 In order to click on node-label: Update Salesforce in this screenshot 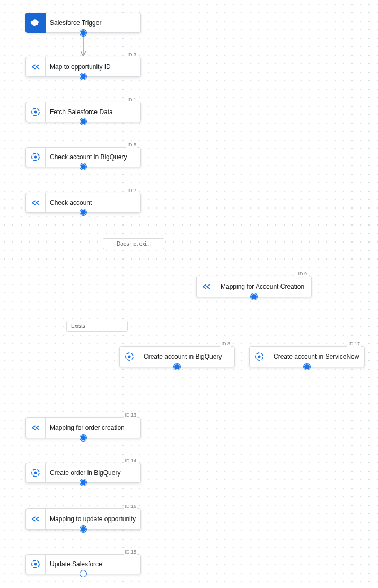, I will do `click(76, 564)`.